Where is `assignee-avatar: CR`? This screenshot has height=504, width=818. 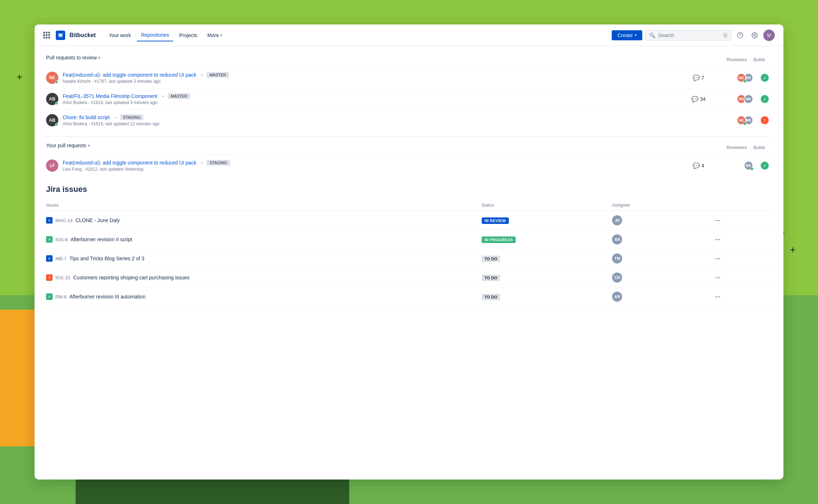 assignee-avatar: CR is located at coordinates (617, 278).